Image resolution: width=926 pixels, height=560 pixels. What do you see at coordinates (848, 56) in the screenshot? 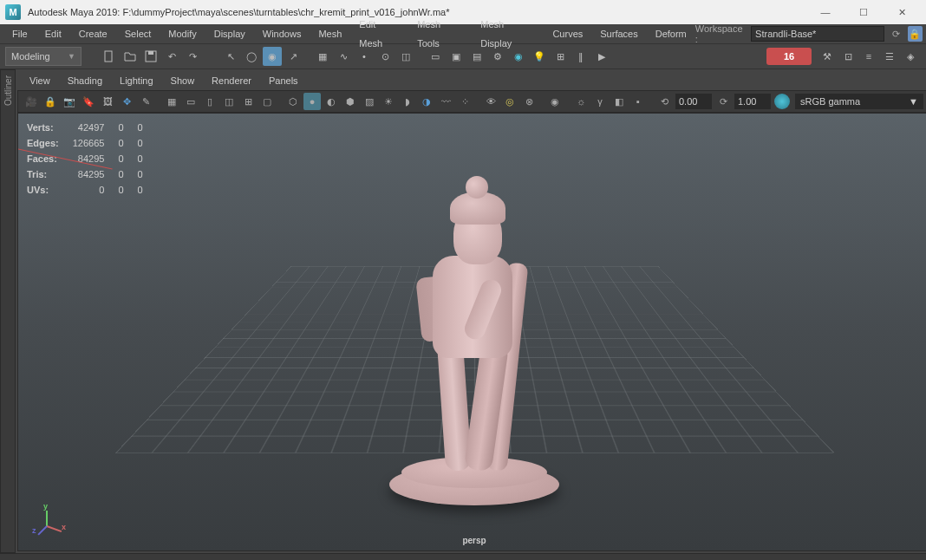
I see `modeling-toolkit-icon: ⊡` at bounding box center [848, 56].